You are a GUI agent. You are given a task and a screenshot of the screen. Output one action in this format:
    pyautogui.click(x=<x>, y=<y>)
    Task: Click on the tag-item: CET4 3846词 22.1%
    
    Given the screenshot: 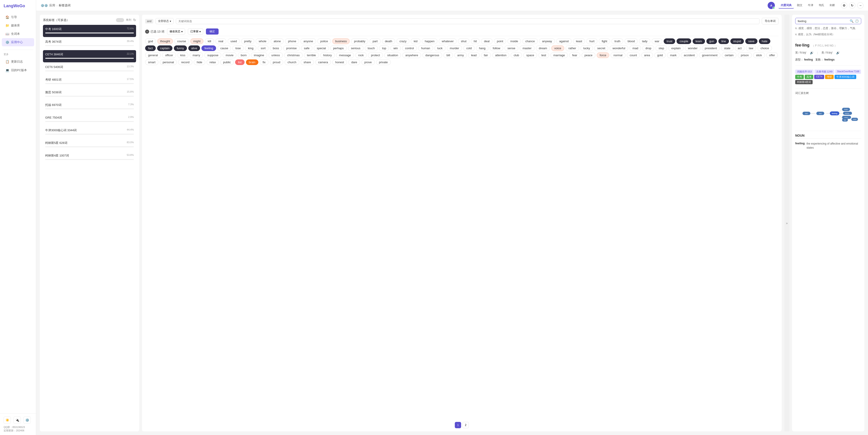 What is the action you would take?
    pyautogui.click(x=90, y=56)
    